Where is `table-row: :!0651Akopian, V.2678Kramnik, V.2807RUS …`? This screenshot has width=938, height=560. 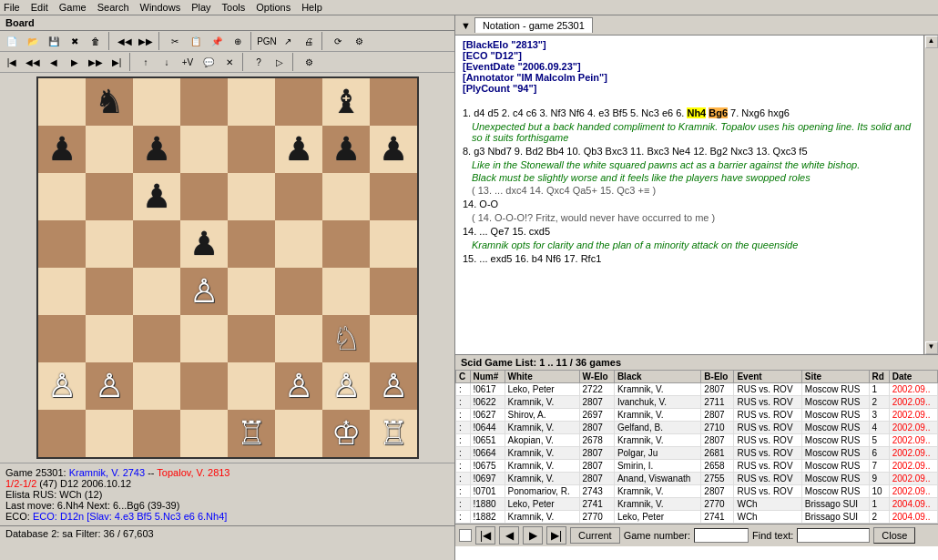
table-row: :!0651Akopian, V.2678Kramnik, V.2807RUS … is located at coordinates (698, 441).